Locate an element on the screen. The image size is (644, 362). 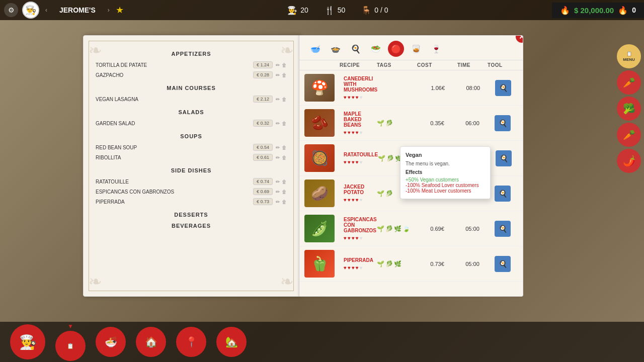
reservations-stat: 🪑 0 / 0 is located at coordinates (374, 10).